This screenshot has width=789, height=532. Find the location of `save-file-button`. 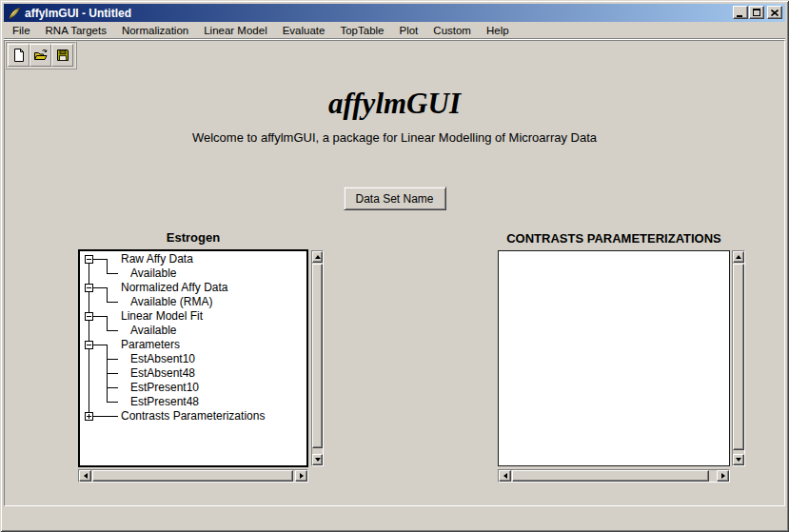

save-file-button is located at coordinates (63, 55).